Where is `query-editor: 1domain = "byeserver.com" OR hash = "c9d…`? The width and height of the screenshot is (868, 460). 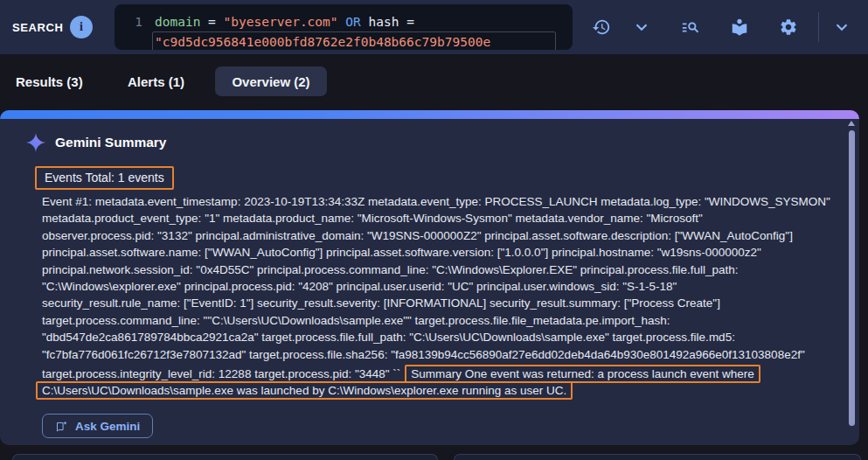 query-editor: 1domain = "byeserver.com" OR hash = "c9d… is located at coordinates (344, 27).